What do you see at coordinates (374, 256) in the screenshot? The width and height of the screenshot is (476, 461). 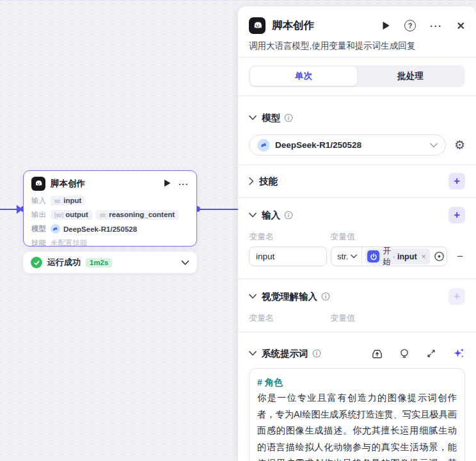 I see `start-node-icon` at bounding box center [374, 256].